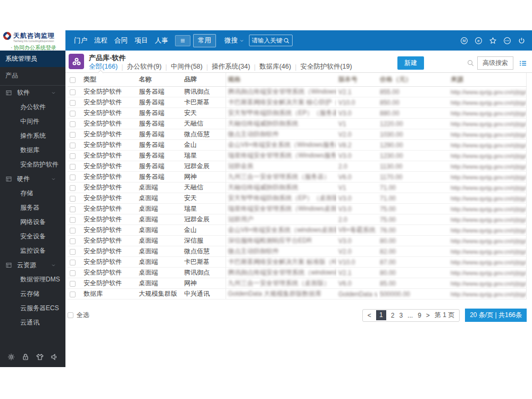  I want to click on tab-1: 全部(166), so click(103, 67).